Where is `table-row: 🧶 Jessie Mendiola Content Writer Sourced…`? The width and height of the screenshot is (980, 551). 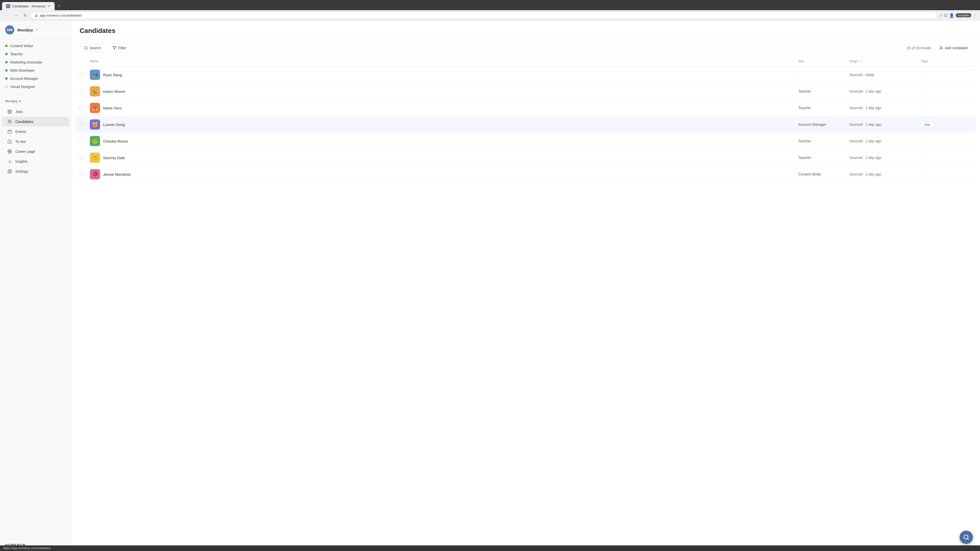 table-row: 🧶 Jessie Mendiola Content Writer Sourced… is located at coordinates (526, 174).